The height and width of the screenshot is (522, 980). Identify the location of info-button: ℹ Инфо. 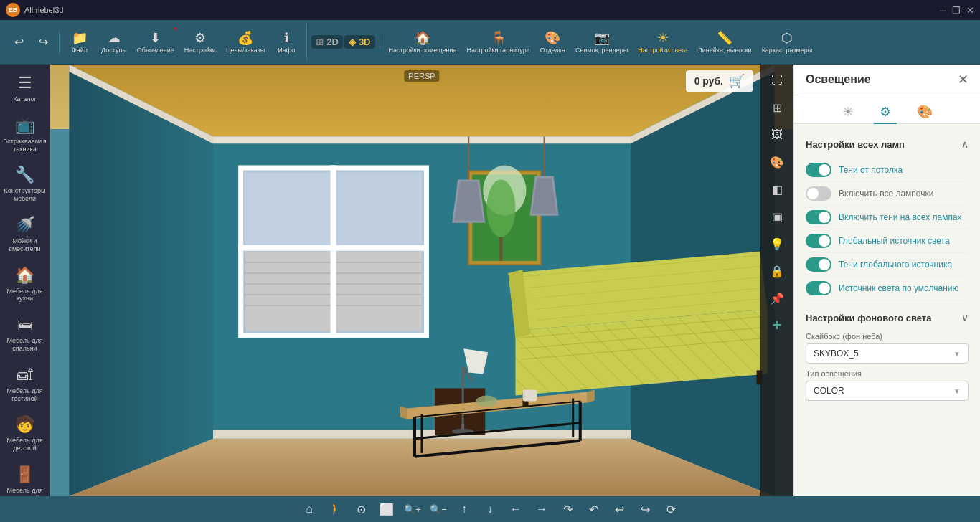
(286, 42).